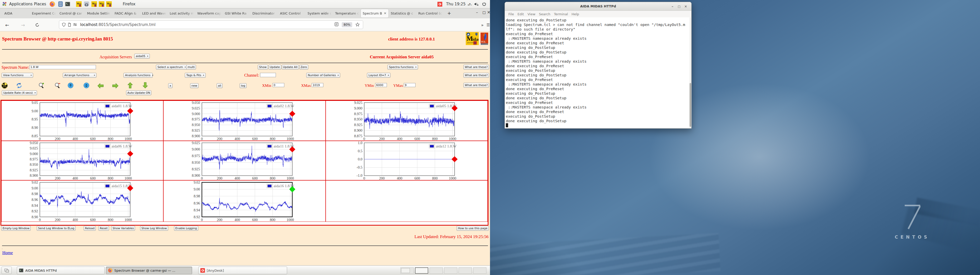 This screenshot has width=980, height=275. I want to click on select-spectrum-dropdown: Select a spectrum▾, so click(172, 67).